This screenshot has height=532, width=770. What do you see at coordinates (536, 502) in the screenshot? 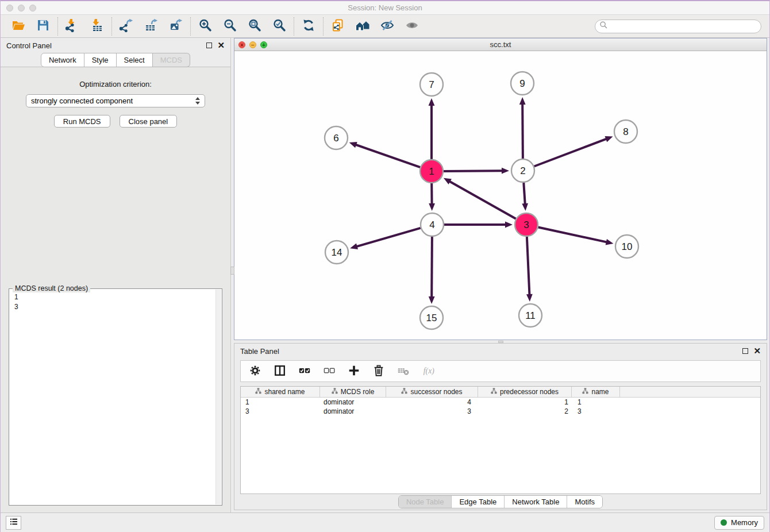
I see `tab-network-table: Network Table` at bounding box center [536, 502].